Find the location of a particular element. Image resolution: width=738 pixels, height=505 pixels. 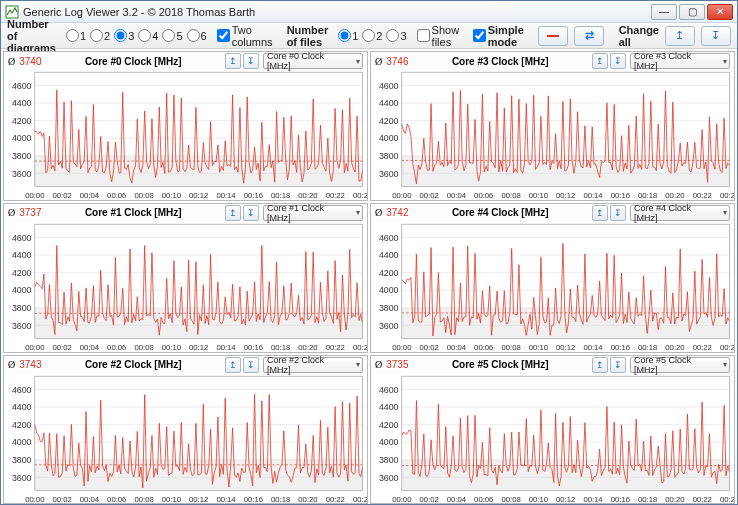

svg-text: 4000 is located at coordinates (389, 442).